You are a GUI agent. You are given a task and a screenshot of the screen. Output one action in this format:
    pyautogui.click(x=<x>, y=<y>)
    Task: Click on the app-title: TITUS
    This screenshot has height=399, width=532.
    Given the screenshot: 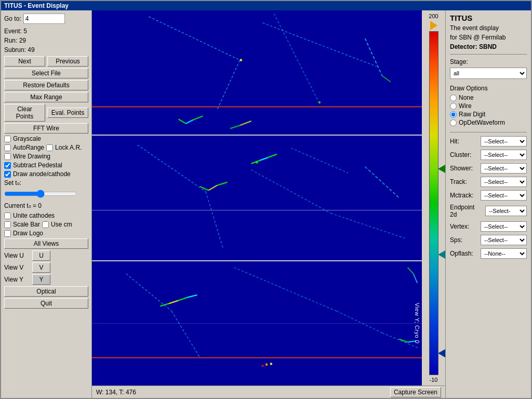 What is the action you would take?
    pyautogui.click(x=488, y=18)
    